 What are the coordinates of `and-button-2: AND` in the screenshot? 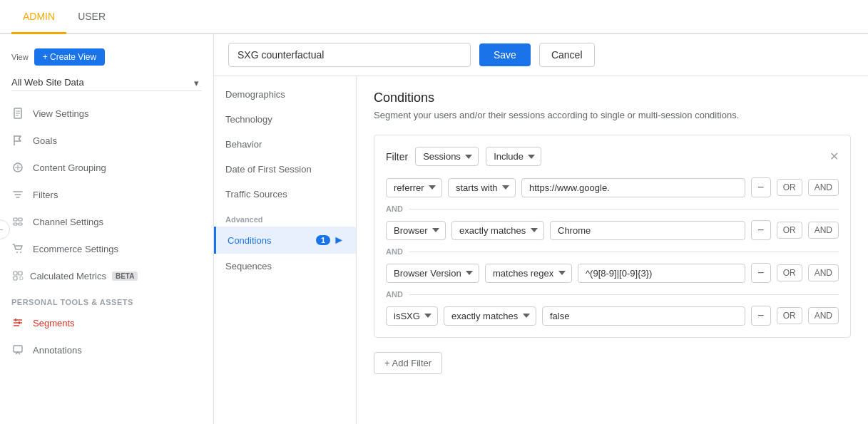 It's located at (823, 230).